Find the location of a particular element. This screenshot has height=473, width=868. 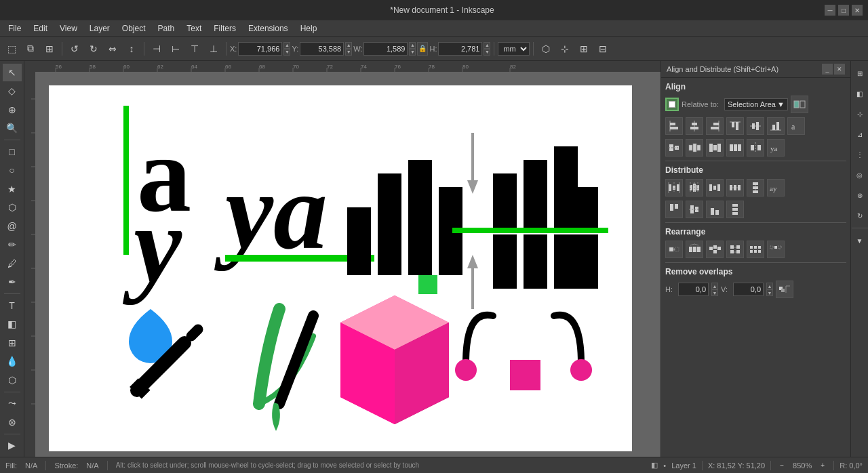

menu-file: File is located at coordinates (15, 28).